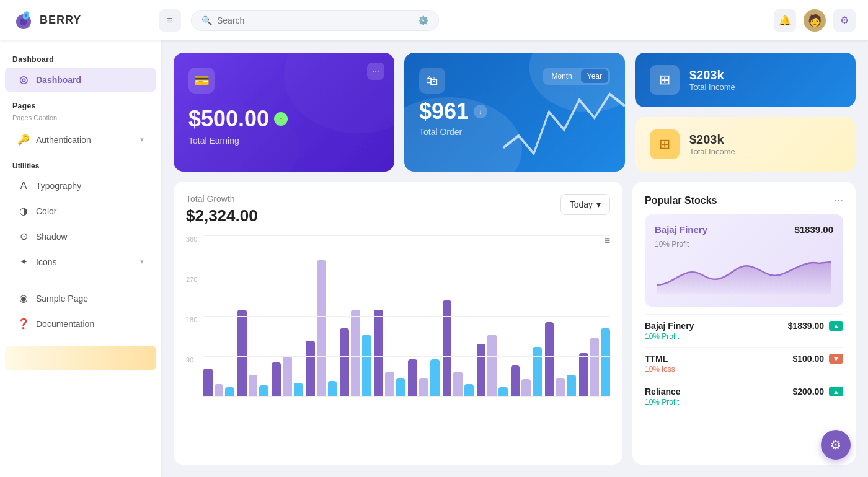  I want to click on stock-info-bajaj: Bajaj Finery 10% Profit, so click(670, 331).